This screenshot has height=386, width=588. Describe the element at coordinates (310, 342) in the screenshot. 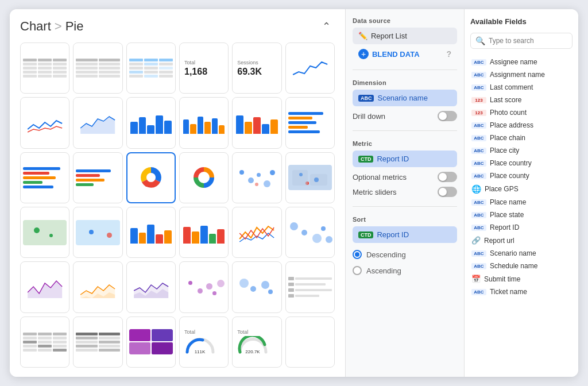

I see `chart-cell-empty` at that location.